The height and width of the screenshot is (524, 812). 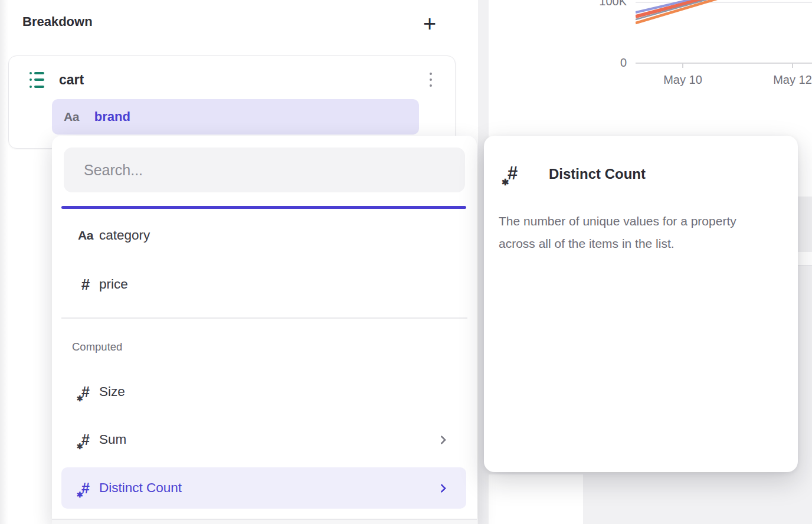 What do you see at coordinates (723, 14) in the screenshot?
I see `chart-series-lines` at bounding box center [723, 14].